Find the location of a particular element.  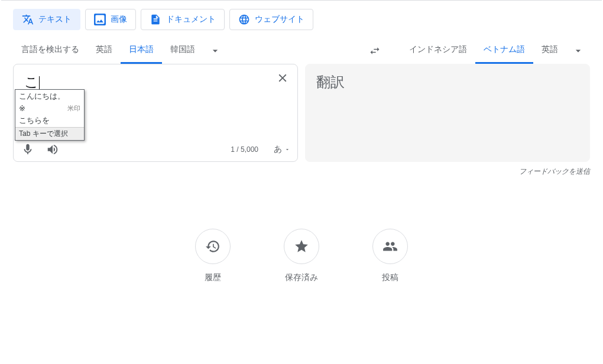

source-panel: こ こんにちは。 ※ 米印 こちらを Tab キーで選択 is located at coordinates (155, 113).